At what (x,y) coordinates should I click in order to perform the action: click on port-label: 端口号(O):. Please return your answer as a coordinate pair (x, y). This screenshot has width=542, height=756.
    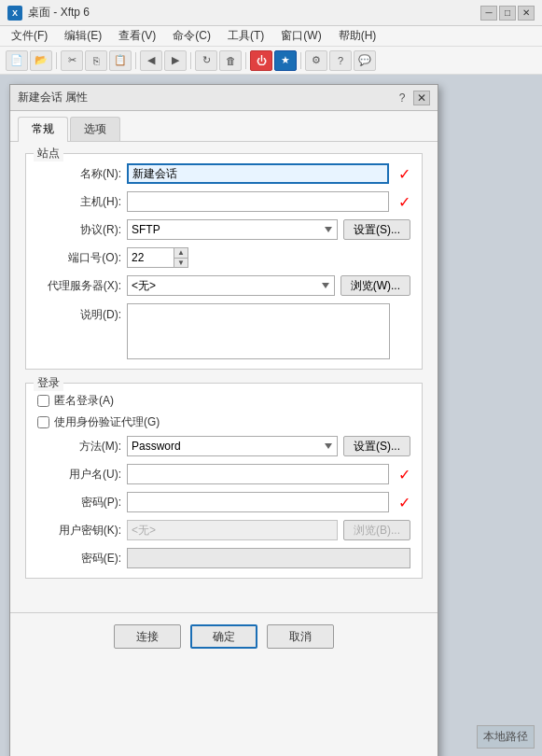
    Looking at the image, I should click on (79, 258).